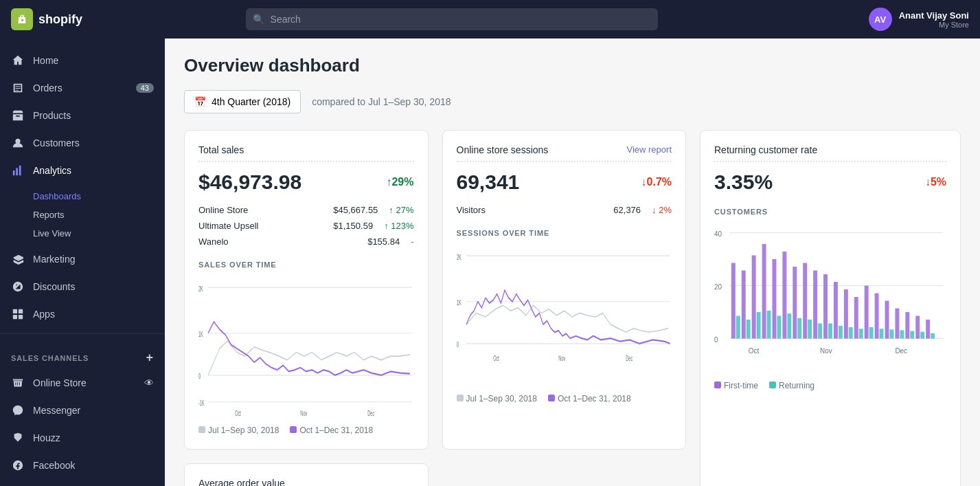  Describe the element at coordinates (716, 340) in the screenshot. I see `svg-text: 0` at that location.